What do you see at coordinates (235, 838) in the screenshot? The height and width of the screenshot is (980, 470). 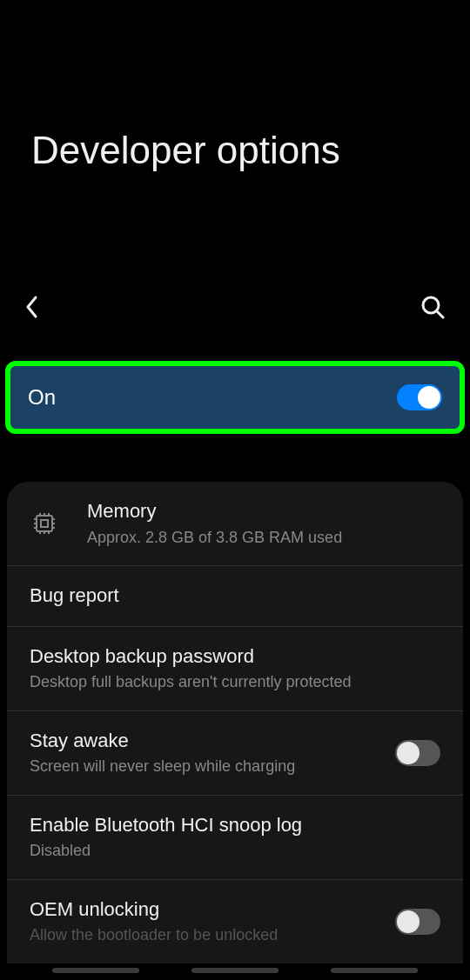 I see `setting-bluetooth-hci-snoop: Enable Bluetooth HCI snoop log Disabled` at bounding box center [235, 838].